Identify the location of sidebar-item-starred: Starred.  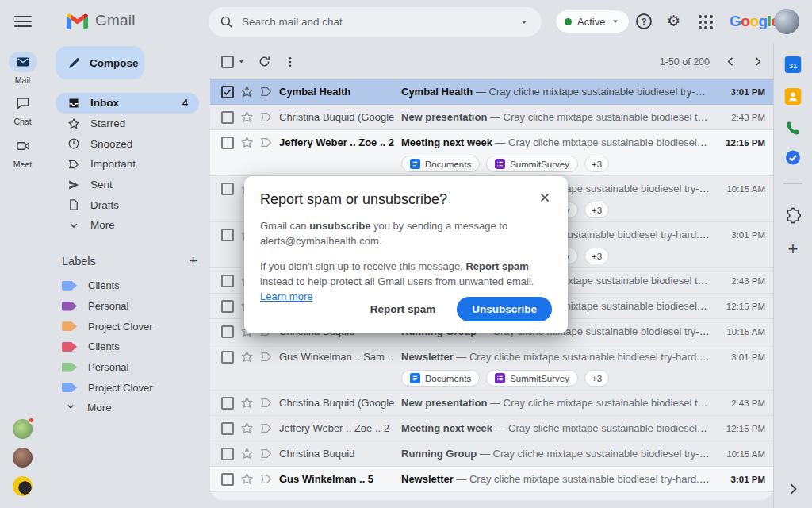
(127, 124).